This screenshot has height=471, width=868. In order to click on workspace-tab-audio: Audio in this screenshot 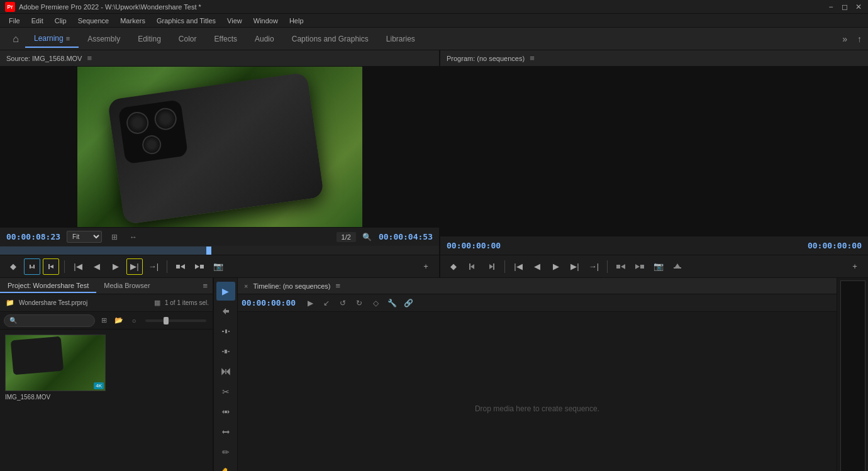, I will do `click(264, 39)`.